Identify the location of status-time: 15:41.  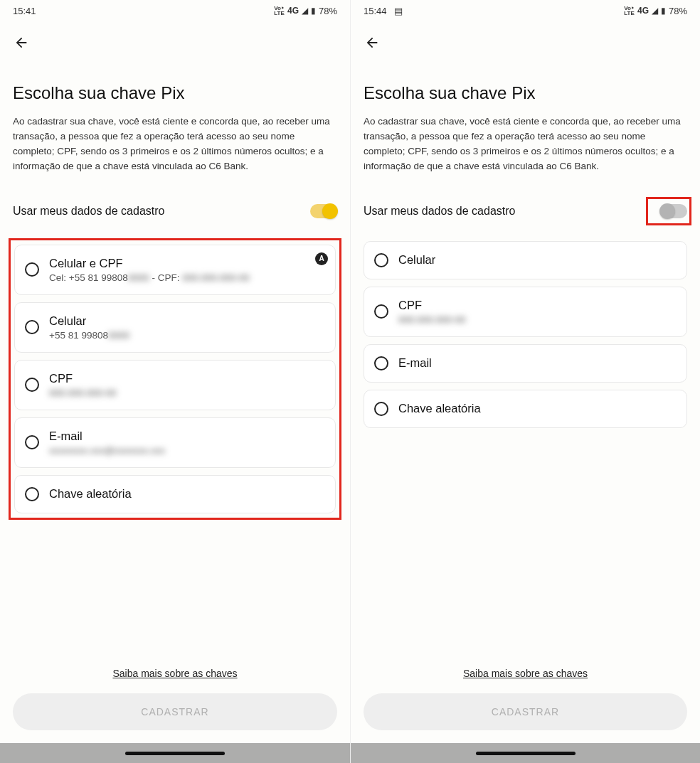
(24, 11).